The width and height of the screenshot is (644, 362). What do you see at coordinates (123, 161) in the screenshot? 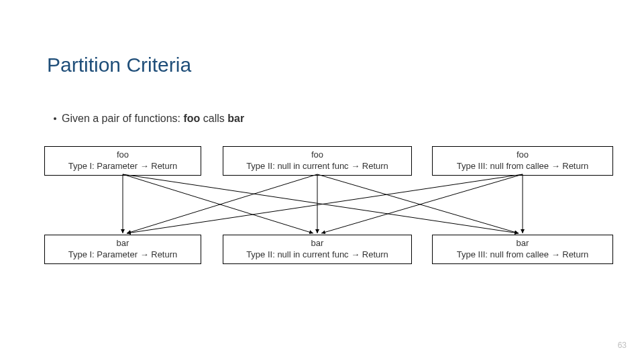
I see `node-foo-type1: foo Type I: Parameter → Return` at bounding box center [123, 161].